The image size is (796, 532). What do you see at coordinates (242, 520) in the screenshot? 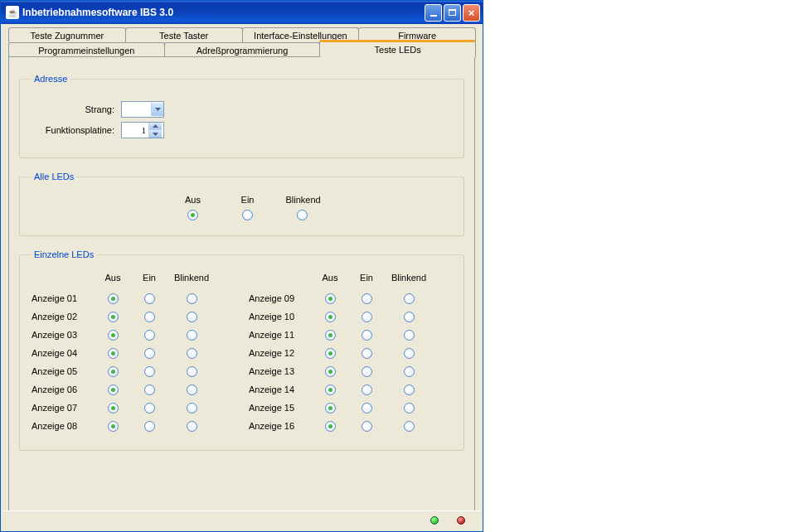
I see `statusbar` at bounding box center [242, 520].